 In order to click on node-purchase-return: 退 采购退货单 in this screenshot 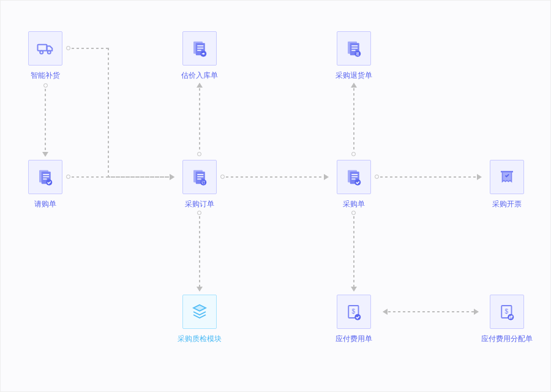, I will do `click(354, 56)`.